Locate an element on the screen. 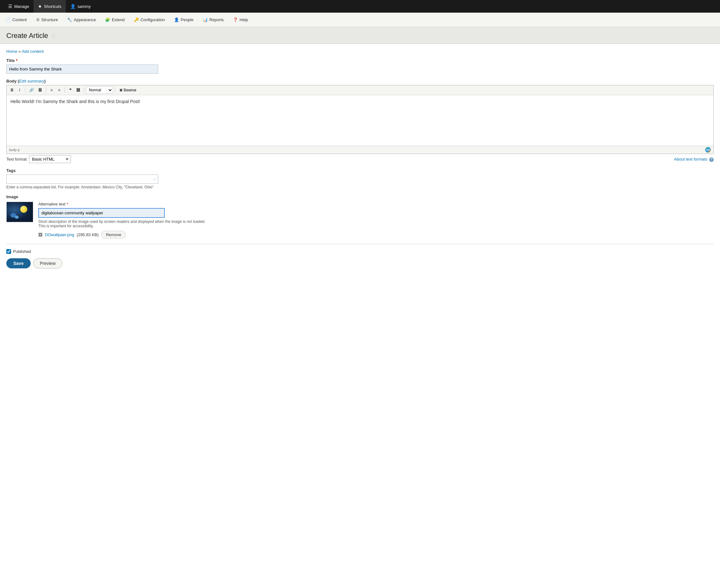 Image resolution: width=720 pixels, height=588 pixels. editor-toolbar: B I 🔗 ⛓ ≡ ≡ ❝ 🖼 Normal Heading 1 Heading… is located at coordinates (360, 90).